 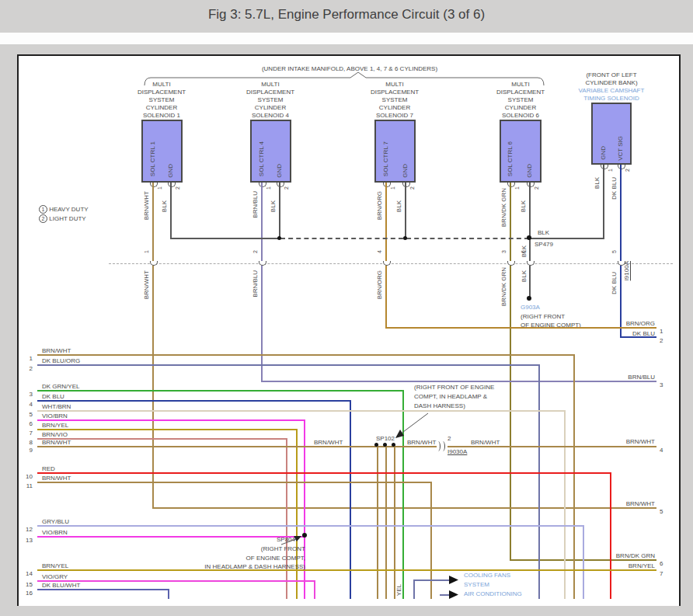 What do you see at coordinates (454, 595) in the screenshot?
I see `air-conditioning-arrowhead-icon` at bounding box center [454, 595].